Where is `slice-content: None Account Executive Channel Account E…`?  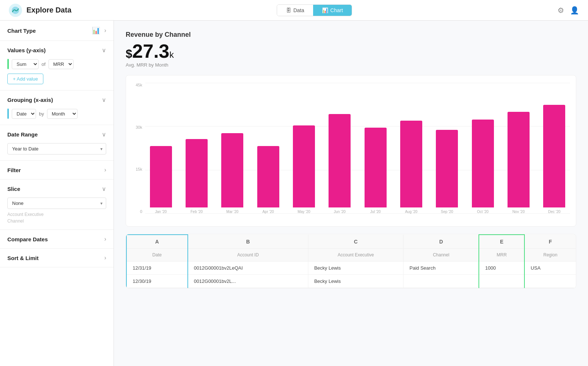
slice-content: None Account Executive Channel Account E… is located at coordinates (57, 210).